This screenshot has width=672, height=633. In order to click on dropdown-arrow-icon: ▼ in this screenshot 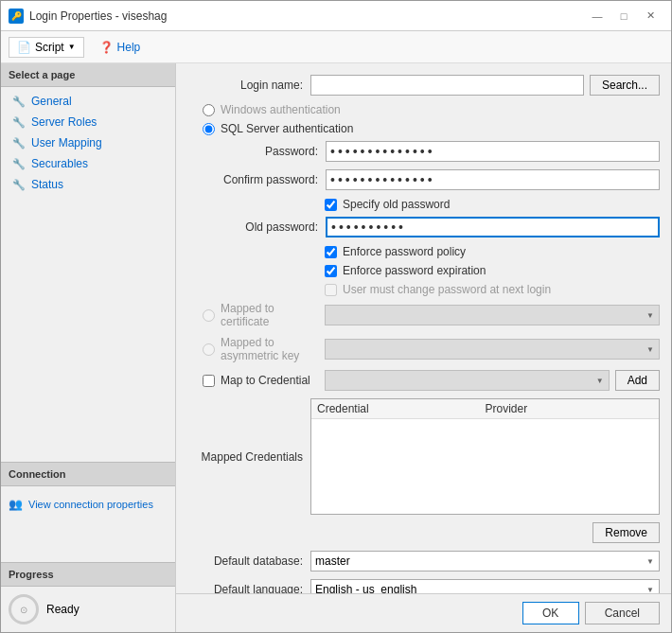, I will do `click(72, 47)`.